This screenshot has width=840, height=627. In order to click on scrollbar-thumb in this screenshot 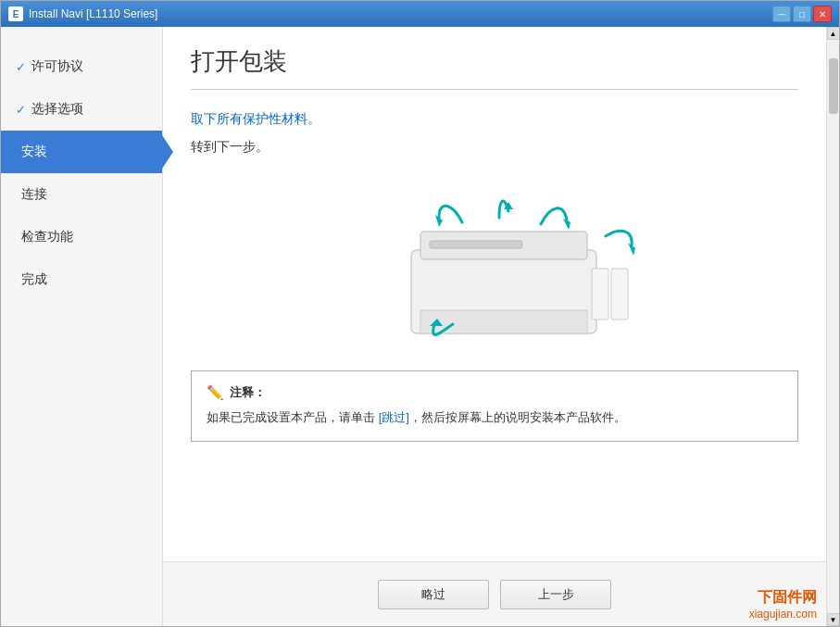, I will do `click(834, 86)`.